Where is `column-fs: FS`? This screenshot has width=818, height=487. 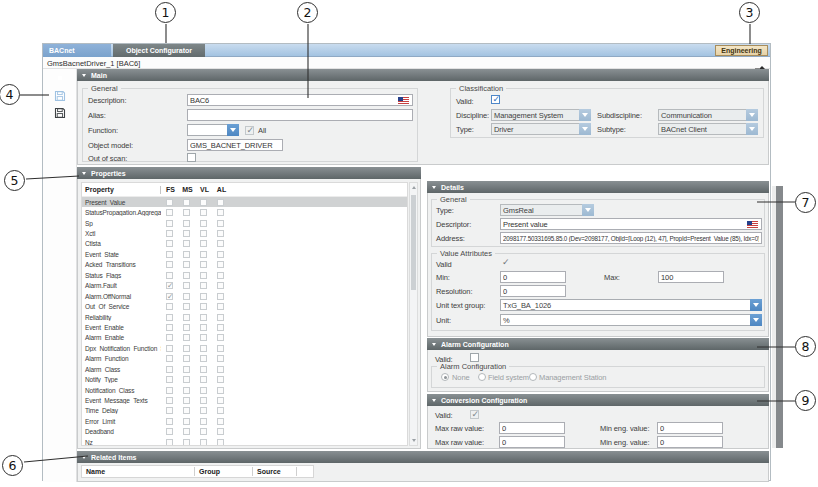
column-fs: FS is located at coordinates (170, 190).